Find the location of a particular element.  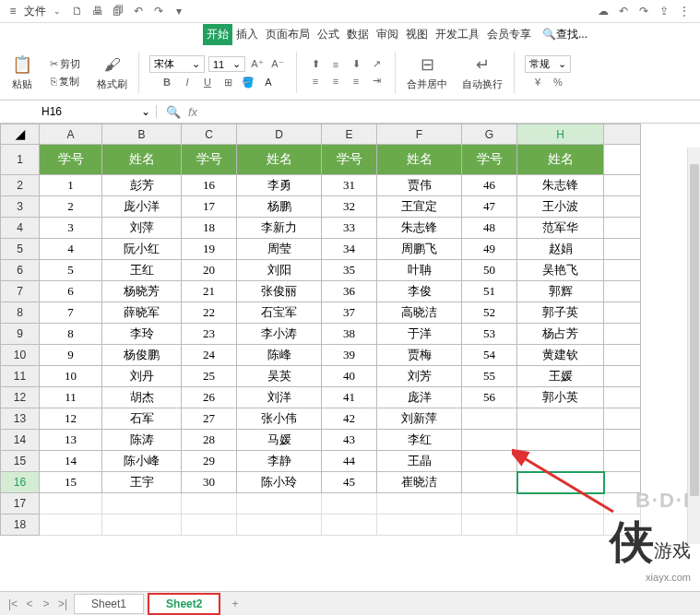

table-cell: 庞小洋 is located at coordinates (142, 207).